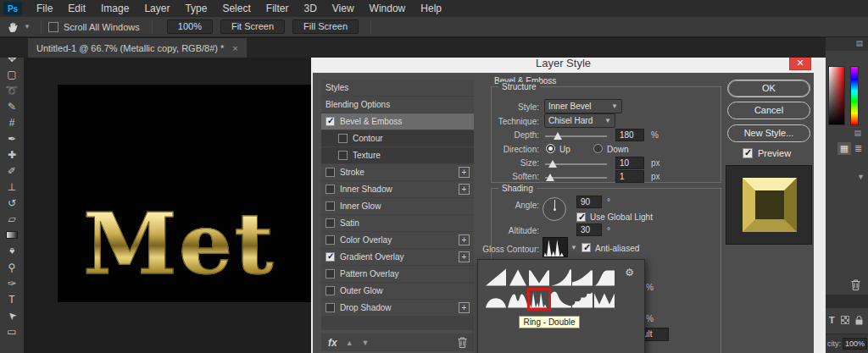 The width and height of the screenshot is (868, 353). Describe the element at coordinates (331, 308) in the screenshot. I see `style-row-drop-shadow-checkbox` at that location.